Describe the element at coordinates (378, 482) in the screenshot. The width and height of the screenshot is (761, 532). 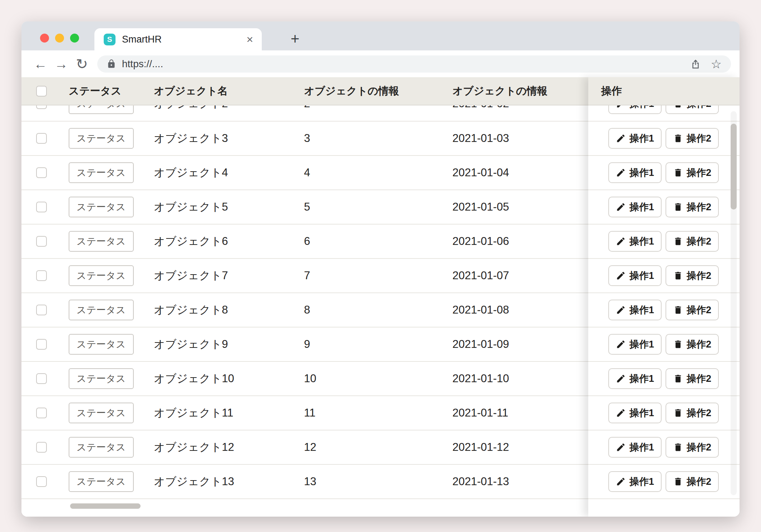
I see `object-info-cell: 13` at that location.